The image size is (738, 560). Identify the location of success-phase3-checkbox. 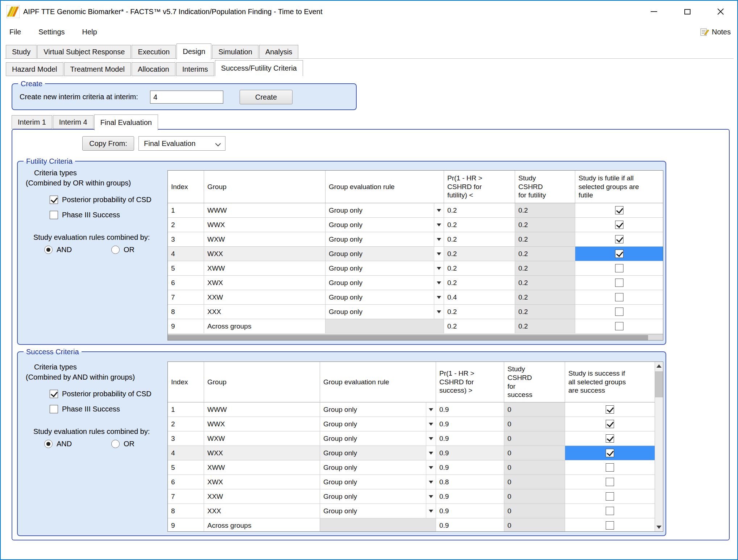
(54, 409).